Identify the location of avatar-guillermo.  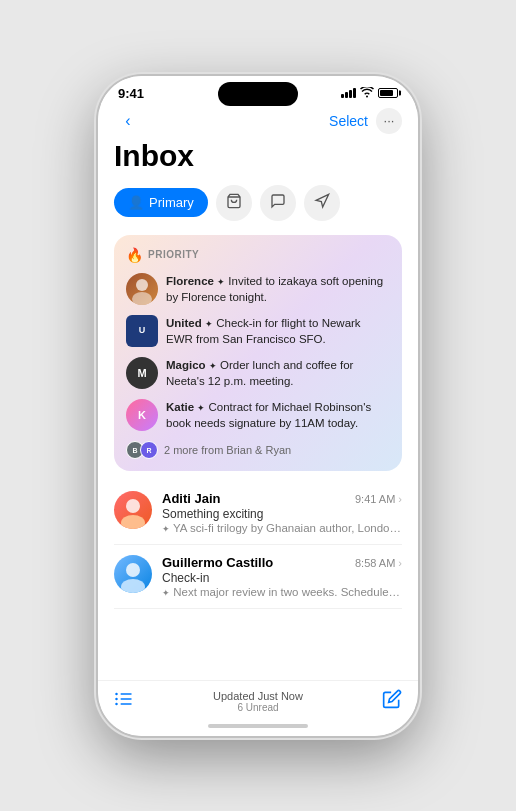
(133, 574).